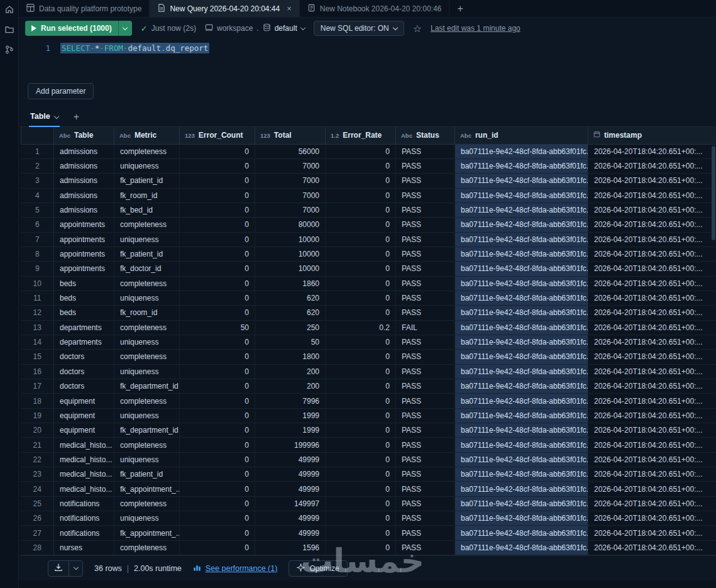  I want to click on row-index: 15, so click(38, 357).